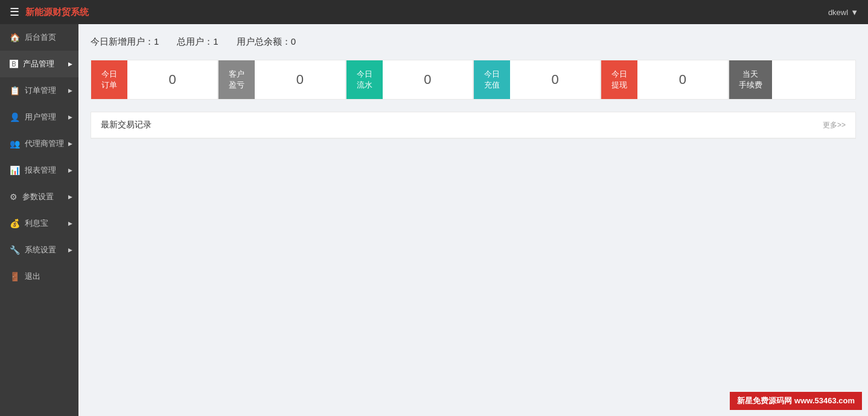 Image resolution: width=868 pixels, height=416 pixels. Describe the element at coordinates (682, 80) in the screenshot. I see `card-value-today_withdraw: 0` at that location.